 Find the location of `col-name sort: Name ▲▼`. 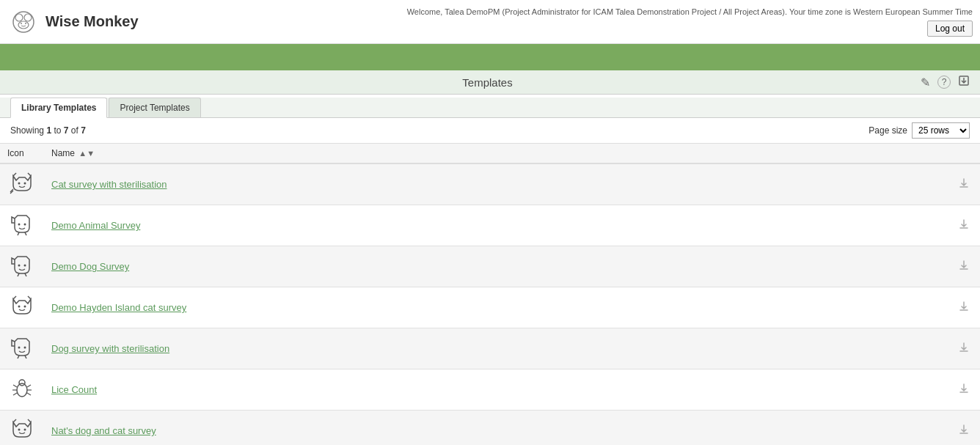

col-name sort: Name ▲▼ is located at coordinates (497, 154).